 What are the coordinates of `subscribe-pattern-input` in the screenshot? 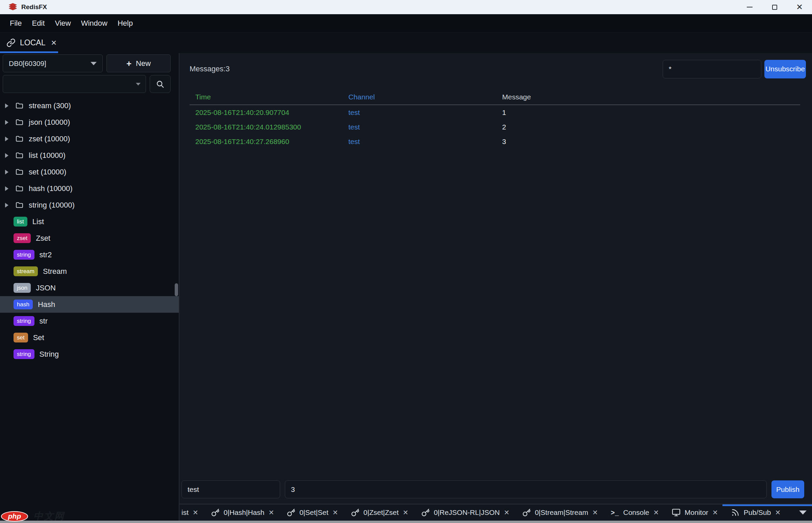 It's located at (712, 69).